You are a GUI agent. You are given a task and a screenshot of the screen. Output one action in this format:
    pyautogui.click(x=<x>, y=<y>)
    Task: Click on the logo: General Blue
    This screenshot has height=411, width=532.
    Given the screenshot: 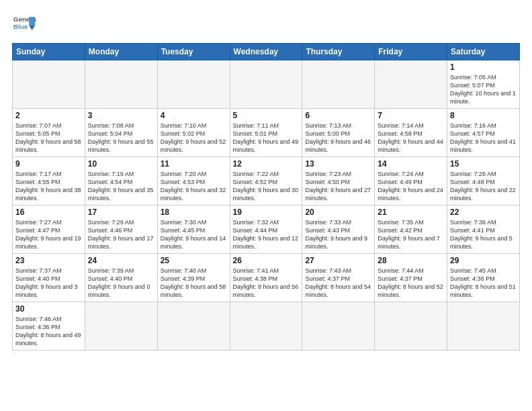 What is the action you would take?
    pyautogui.click(x=24, y=24)
    